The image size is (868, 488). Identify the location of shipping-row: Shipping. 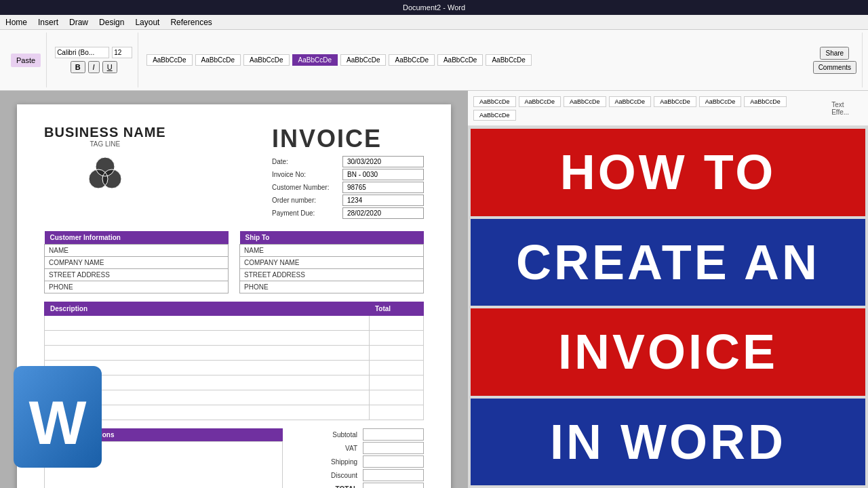
(356, 462).